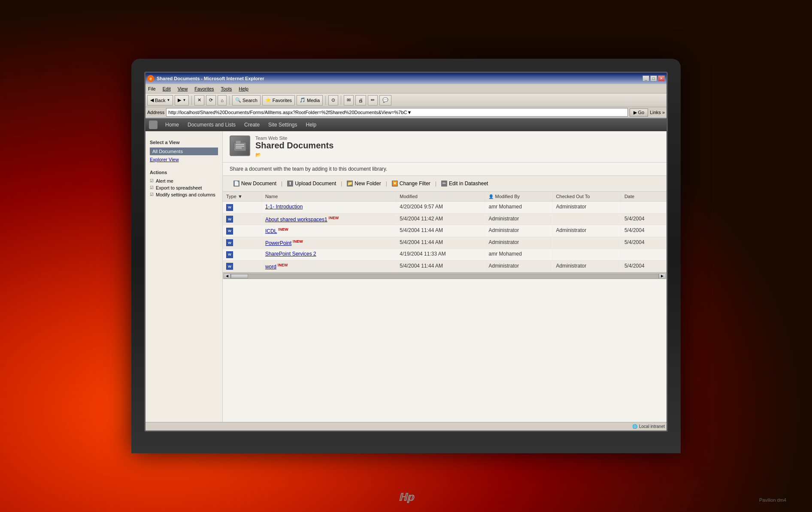 The height and width of the screenshot is (512, 812). I want to click on menu-edit: Edit, so click(167, 89).